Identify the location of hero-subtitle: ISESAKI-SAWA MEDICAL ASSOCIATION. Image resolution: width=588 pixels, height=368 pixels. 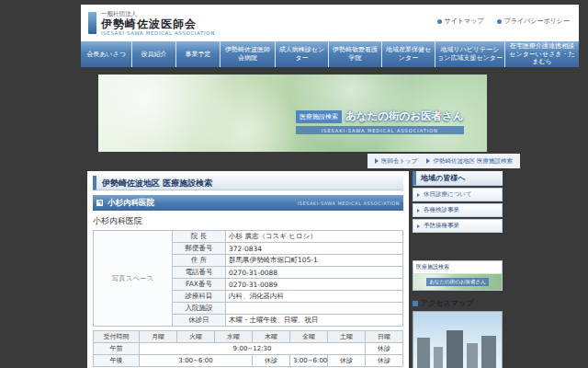
(380, 131).